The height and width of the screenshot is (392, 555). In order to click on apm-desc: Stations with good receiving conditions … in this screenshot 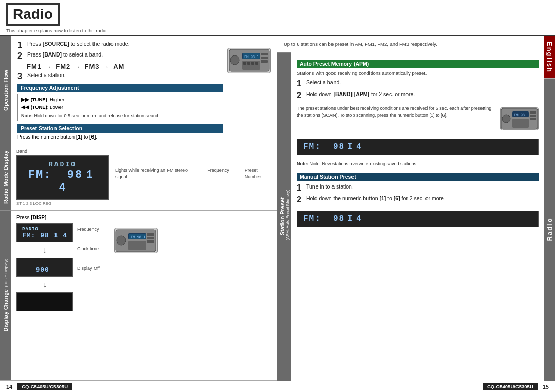, I will do `click(417, 73)`.